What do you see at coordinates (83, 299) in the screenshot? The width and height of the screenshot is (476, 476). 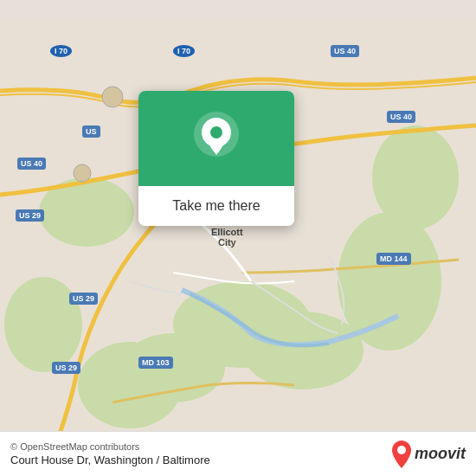 I see `road-badge-us29-bottom-left: US 29` at bounding box center [83, 299].